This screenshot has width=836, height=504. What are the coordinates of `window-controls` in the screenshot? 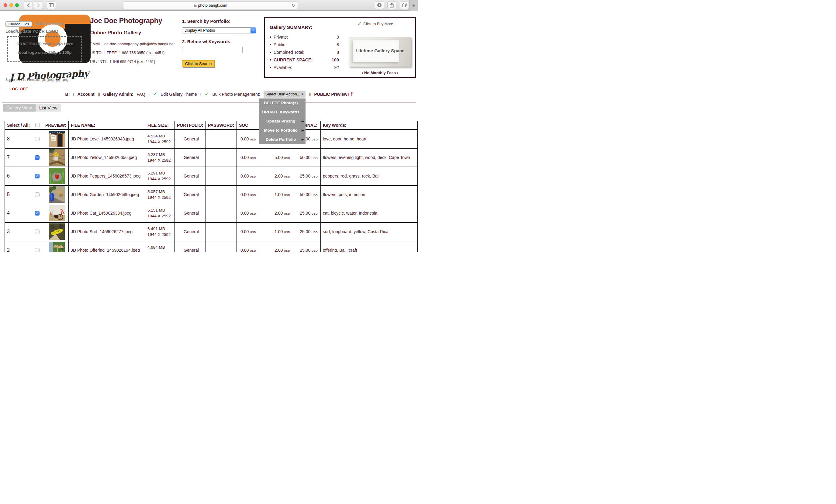 It's located at (12, 5).